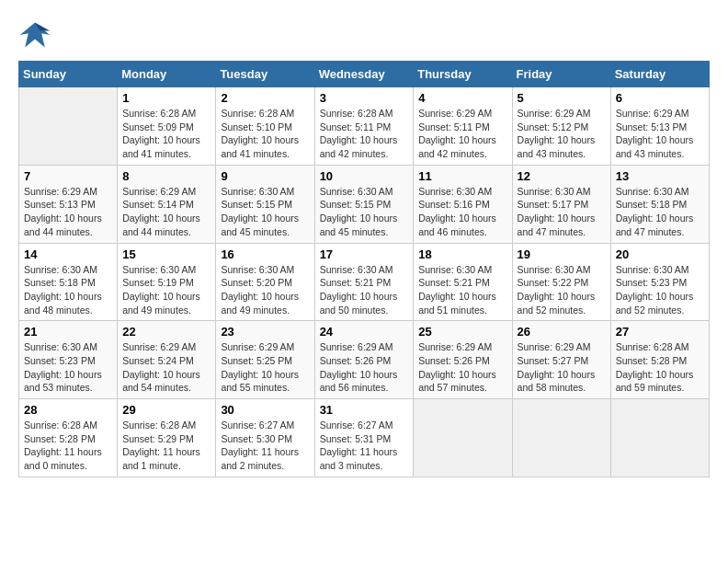 Image resolution: width=728 pixels, height=563 pixels. What do you see at coordinates (256, 204) in the screenshot?
I see `sunset: Sunset: 5:15 PM` at bounding box center [256, 204].